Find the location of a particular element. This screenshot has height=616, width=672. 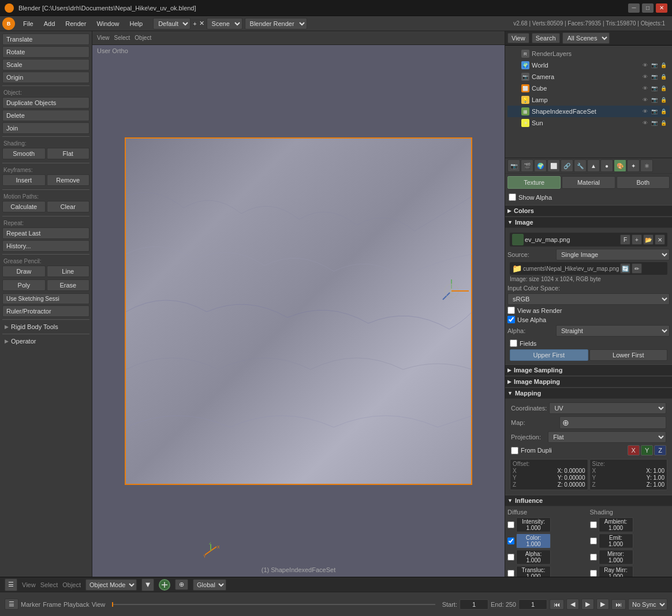

all-scenes-select: All Scenes is located at coordinates (586, 38).